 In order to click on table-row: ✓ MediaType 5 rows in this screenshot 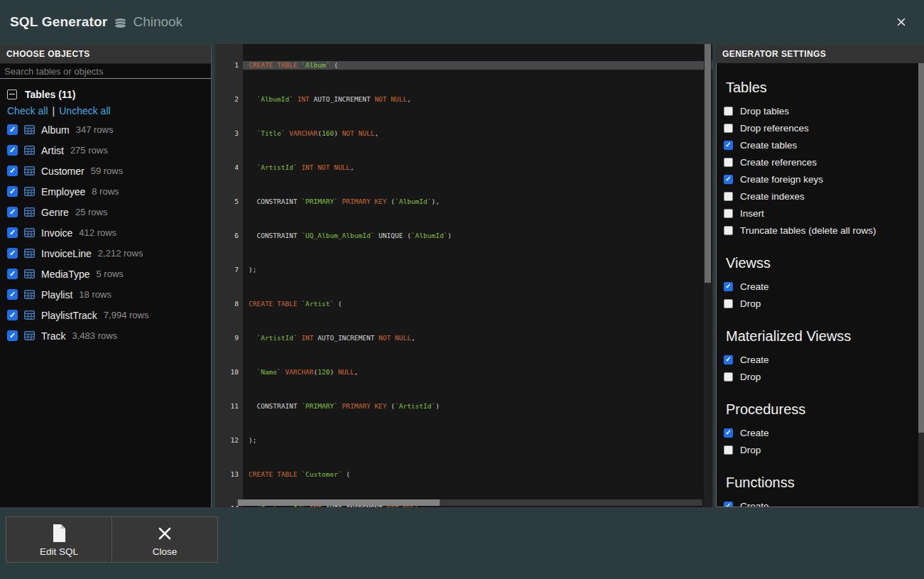, I will do `click(105, 274)`.